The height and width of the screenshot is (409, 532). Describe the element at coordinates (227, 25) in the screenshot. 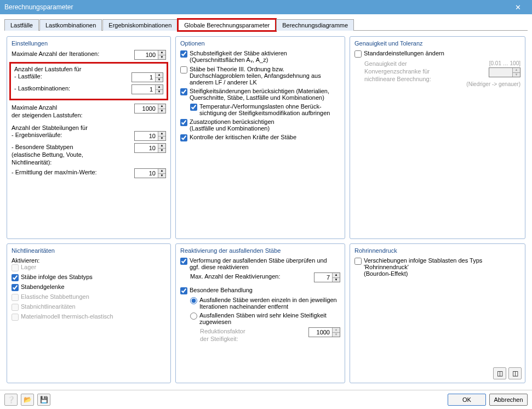

I see `tab-globale-berechnungsparameter: Globale Berechnungsparameter` at that location.